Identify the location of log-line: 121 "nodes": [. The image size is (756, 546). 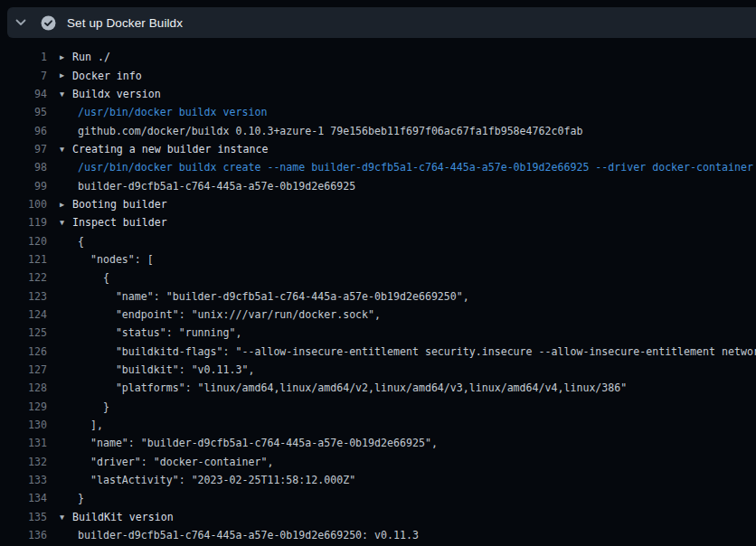
(378, 259).